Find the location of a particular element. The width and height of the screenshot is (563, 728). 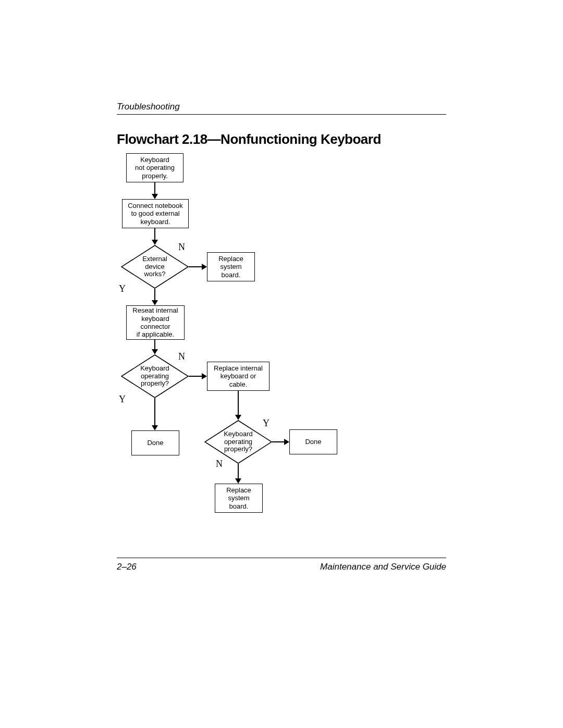

node-replace-systemboard-2: Replace system board. is located at coordinates (239, 498).